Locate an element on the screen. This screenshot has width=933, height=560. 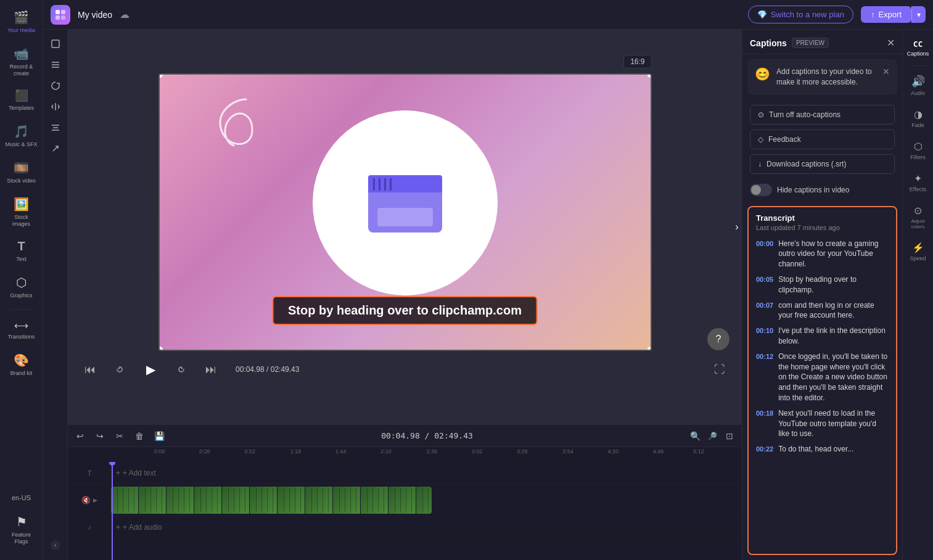
transcript-entry: 00:18 Next you'll need to load in the Yo… is located at coordinates (823, 424).